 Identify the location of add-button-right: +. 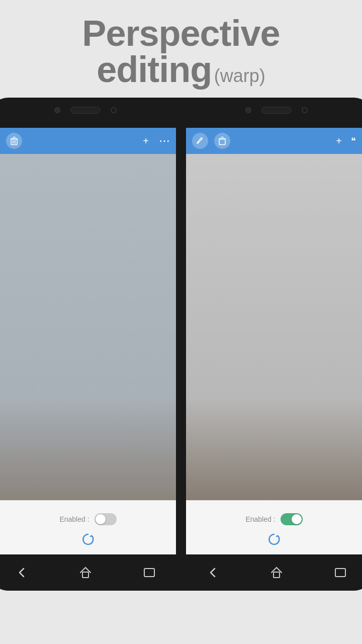
(339, 141).